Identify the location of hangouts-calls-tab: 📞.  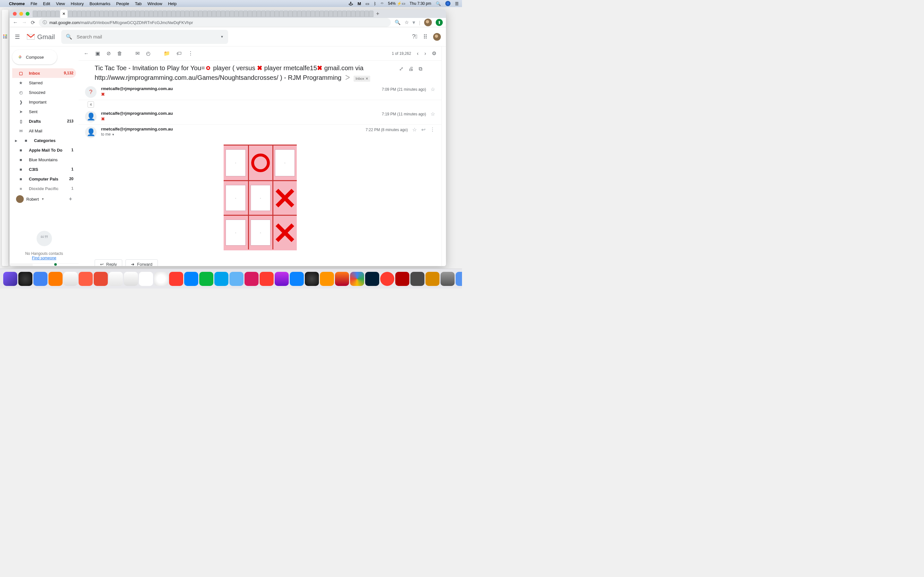
(67, 265).